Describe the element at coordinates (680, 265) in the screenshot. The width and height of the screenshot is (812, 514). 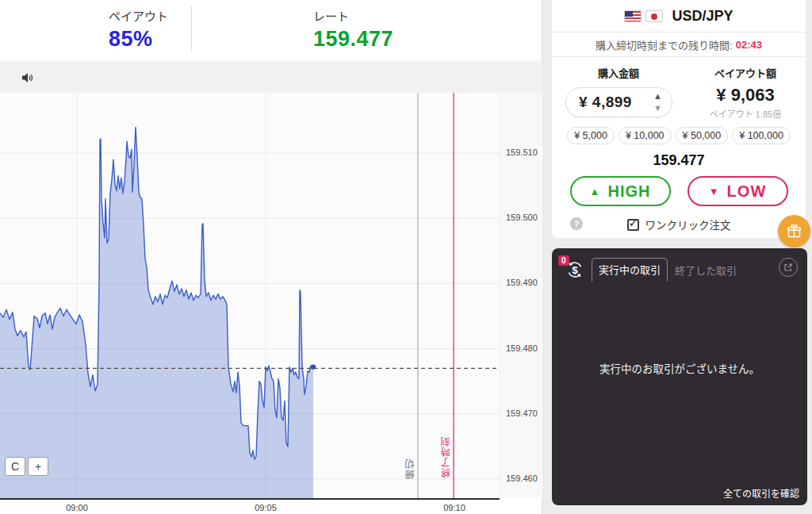
I see `trades-header: 0 $ 実行中の取引 終了した取引` at that location.